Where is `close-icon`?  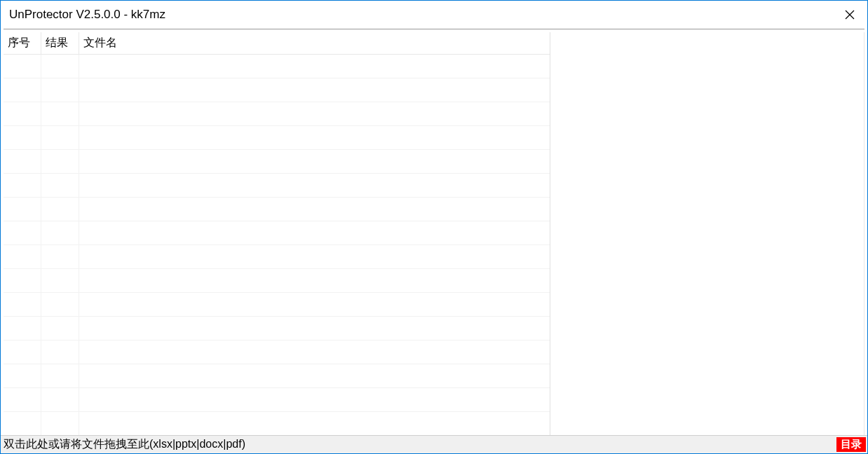 close-icon is located at coordinates (850, 15).